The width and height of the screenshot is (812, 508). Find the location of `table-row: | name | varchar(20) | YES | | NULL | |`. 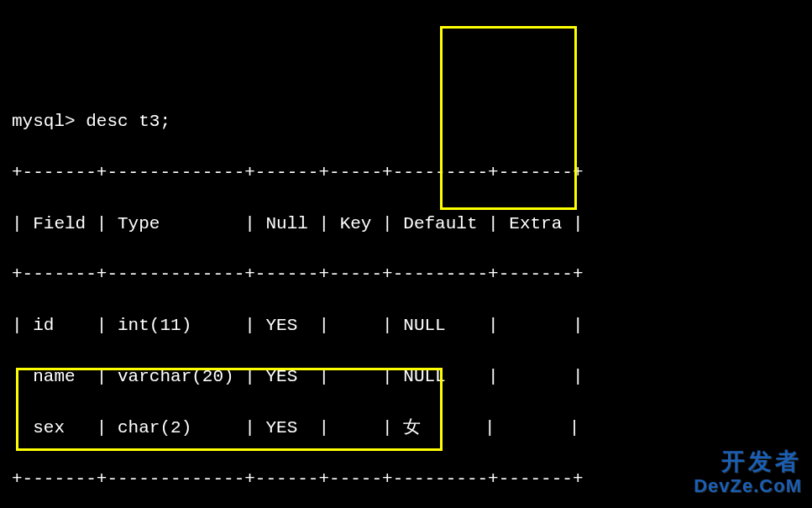

table-row: | name | varchar(20) | YES | | NULL | | is located at coordinates (411, 377).